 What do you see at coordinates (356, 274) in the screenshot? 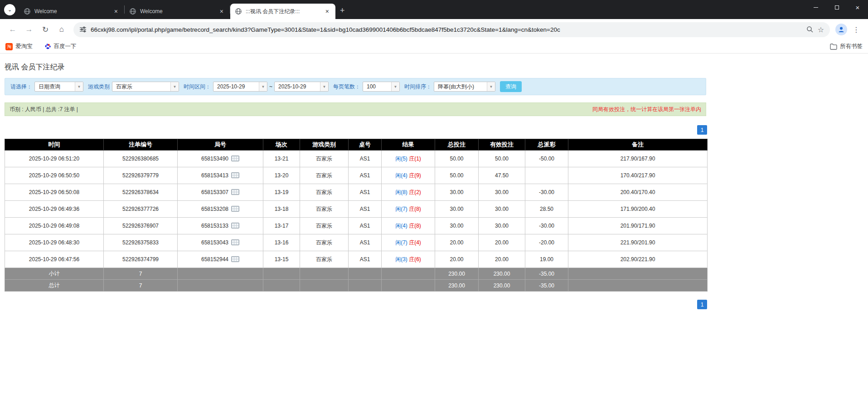
I see `subtotal-row: 小计 7 230.00 230.00 -35.00` at bounding box center [356, 274].